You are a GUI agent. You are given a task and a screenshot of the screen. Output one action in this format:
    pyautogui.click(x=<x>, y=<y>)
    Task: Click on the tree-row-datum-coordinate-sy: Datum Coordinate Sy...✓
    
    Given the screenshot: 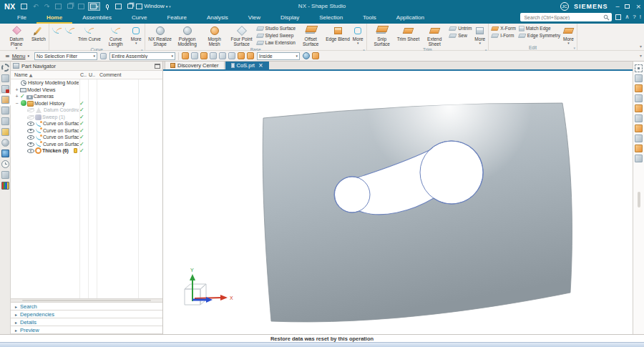 What is the action you would take?
    pyautogui.click(x=87, y=110)
    